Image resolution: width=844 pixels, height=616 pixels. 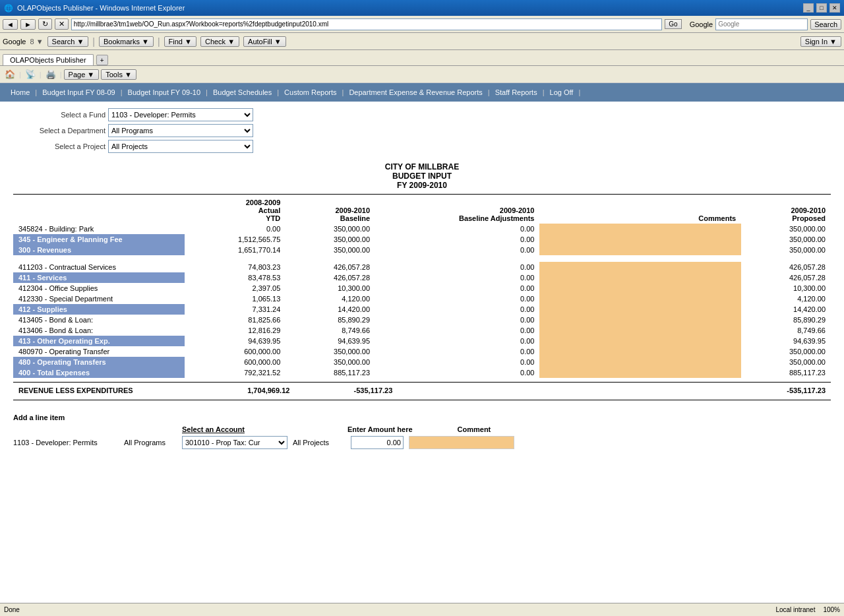 What do you see at coordinates (240, 390) in the screenshot?
I see `revenue-actual: 1,704,969.12` at bounding box center [240, 390].